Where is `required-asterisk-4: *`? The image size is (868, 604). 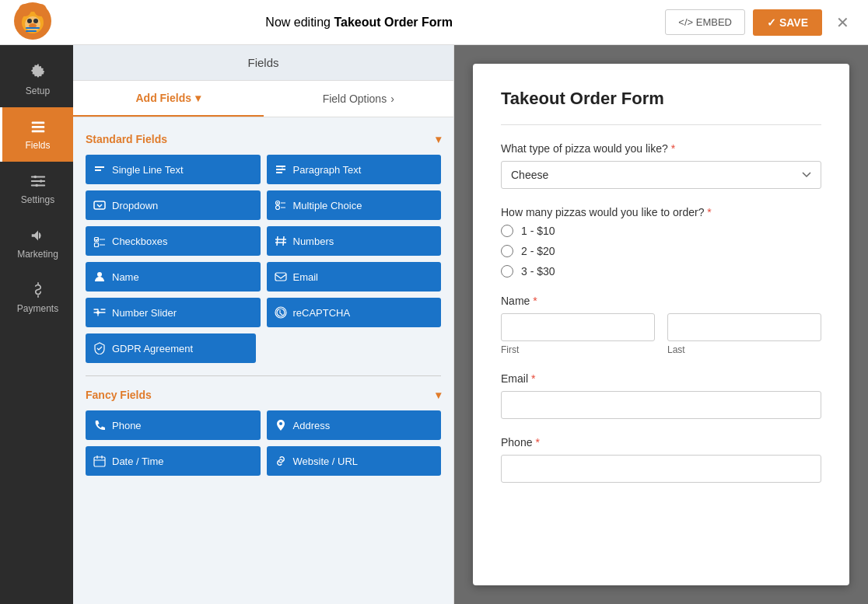 required-asterisk-4: * is located at coordinates (534, 379).